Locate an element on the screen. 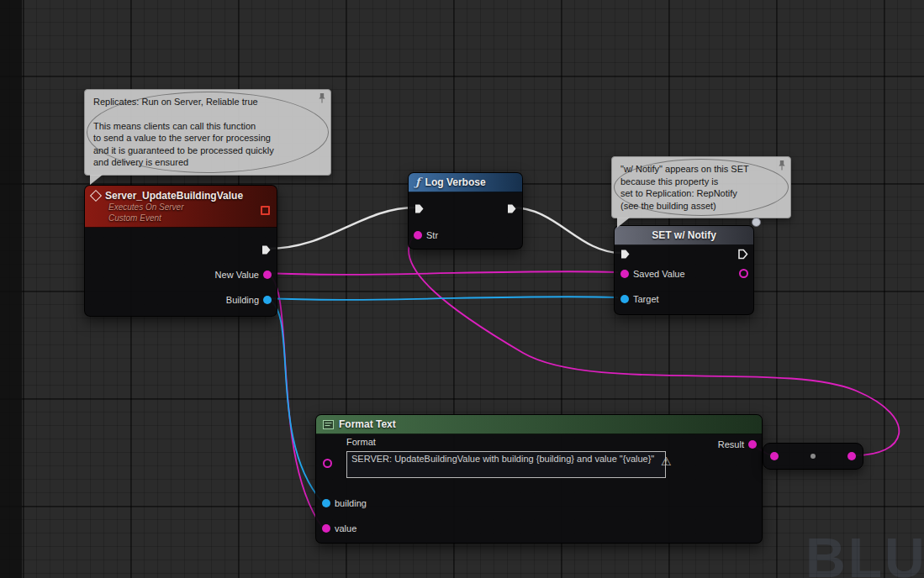 The height and width of the screenshot is (578, 924). format-pin is located at coordinates (328, 464).